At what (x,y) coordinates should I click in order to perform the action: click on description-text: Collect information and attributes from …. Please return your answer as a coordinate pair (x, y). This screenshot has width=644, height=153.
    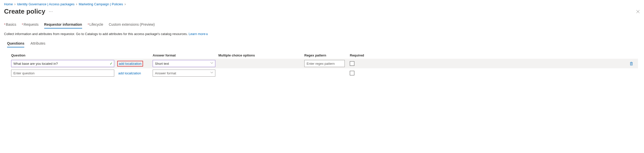
    Looking at the image, I should click on (322, 34).